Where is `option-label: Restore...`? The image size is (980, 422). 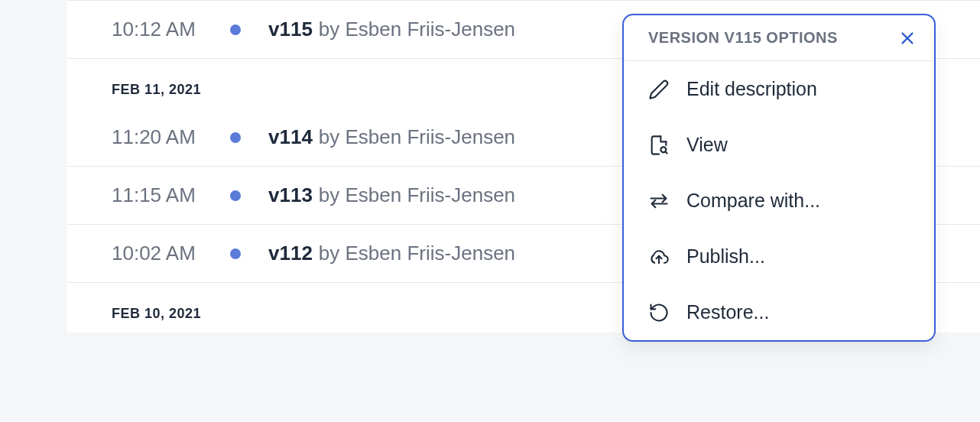 option-label: Restore... is located at coordinates (728, 312).